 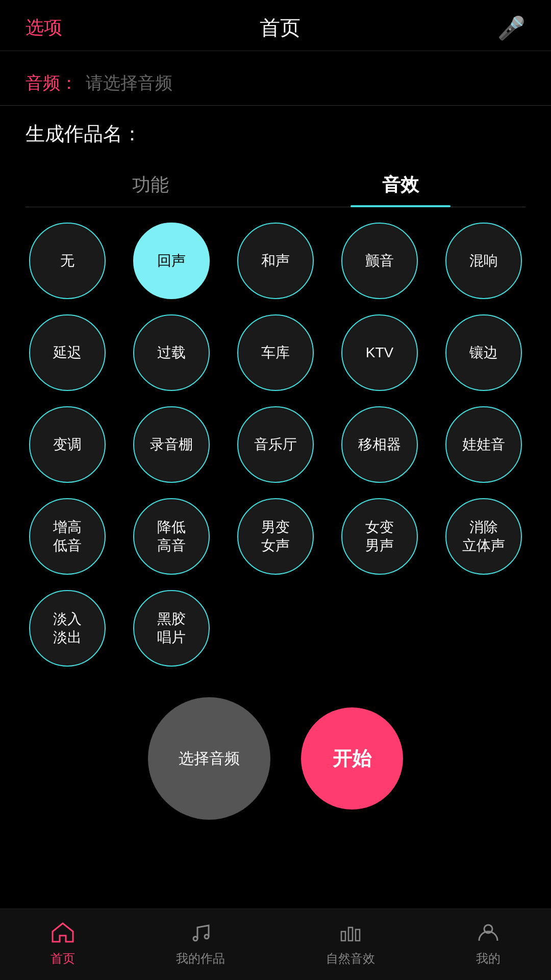 What do you see at coordinates (380, 353) in the screenshot?
I see `effect-btn-ktv: KTV` at bounding box center [380, 353].